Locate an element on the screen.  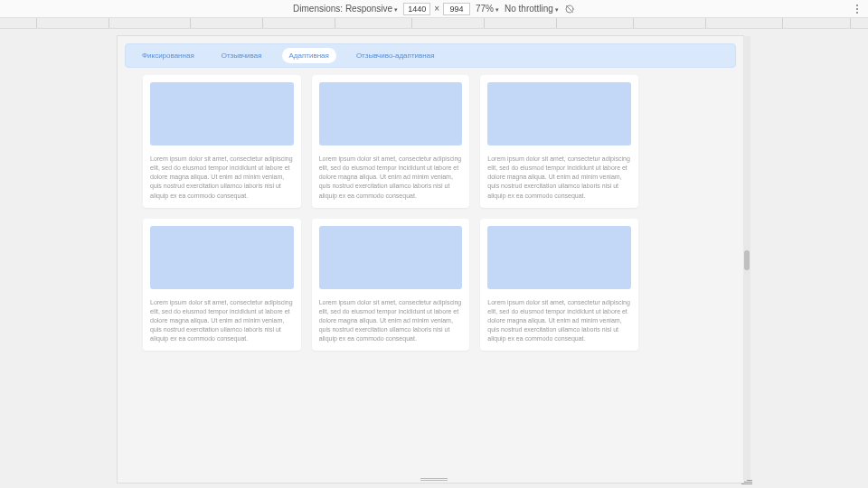
zoom-dropdown: 77% is located at coordinates (487, 9).